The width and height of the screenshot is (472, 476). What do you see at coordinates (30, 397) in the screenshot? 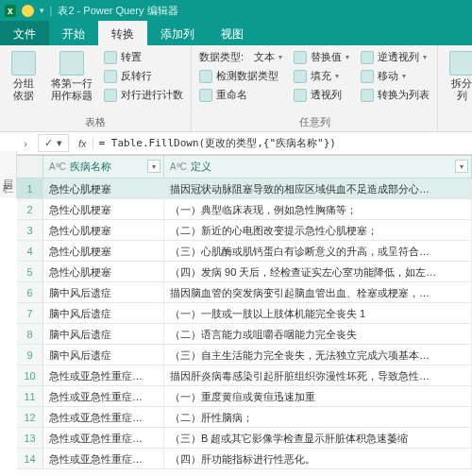
I see `row-header: 11` at bounding box center [30, 397].